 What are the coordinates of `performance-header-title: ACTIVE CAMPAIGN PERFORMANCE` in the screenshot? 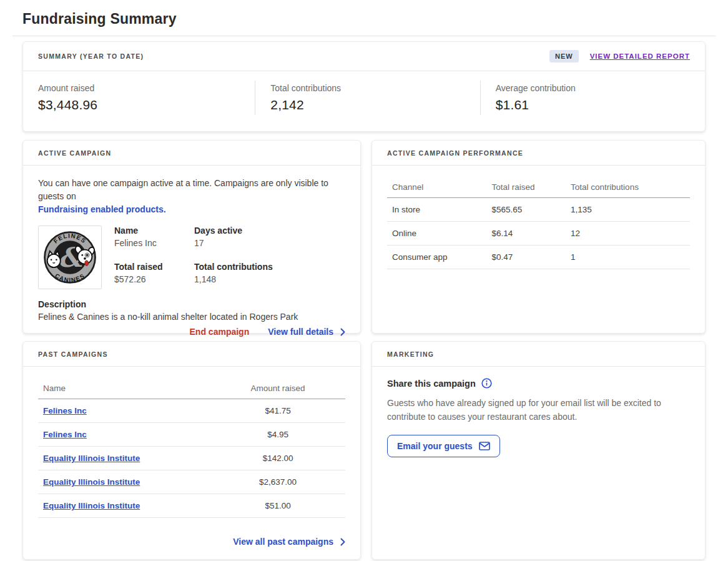 It's located at (455, 153).